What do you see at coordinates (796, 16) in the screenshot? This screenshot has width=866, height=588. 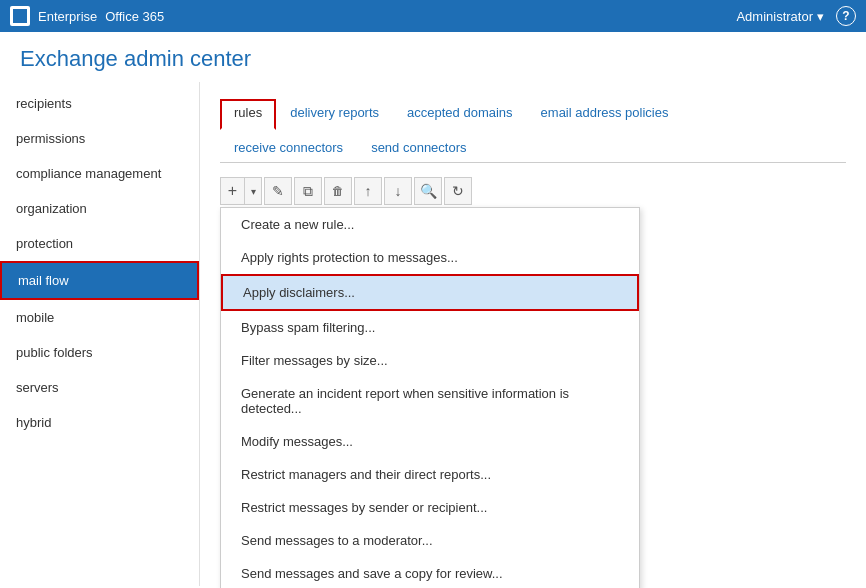 I see `top-bar-right: Administrator ▾ ?` at bounding box center [796, 16].